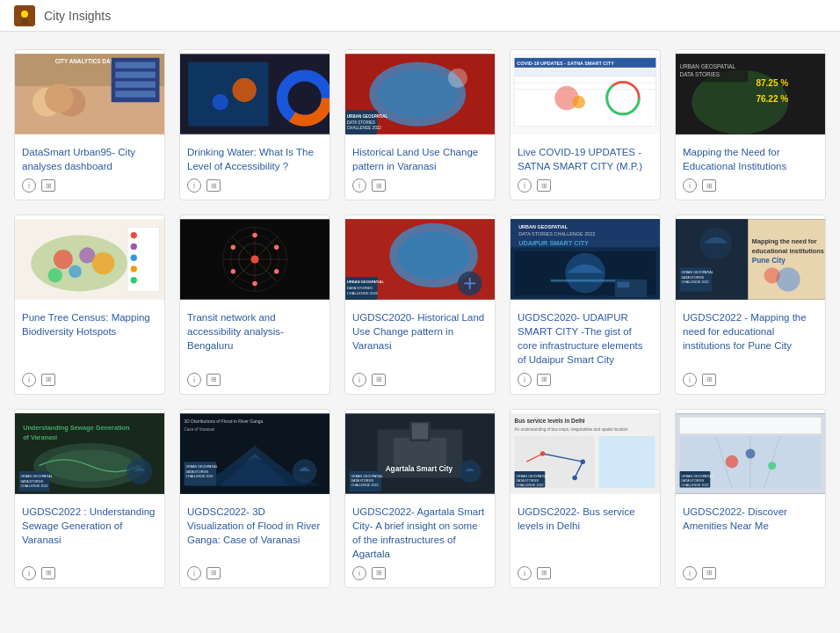 This screenshot has height=633, width=840. I want to click on layer-icon-8: ⊞, so click(379, 380).